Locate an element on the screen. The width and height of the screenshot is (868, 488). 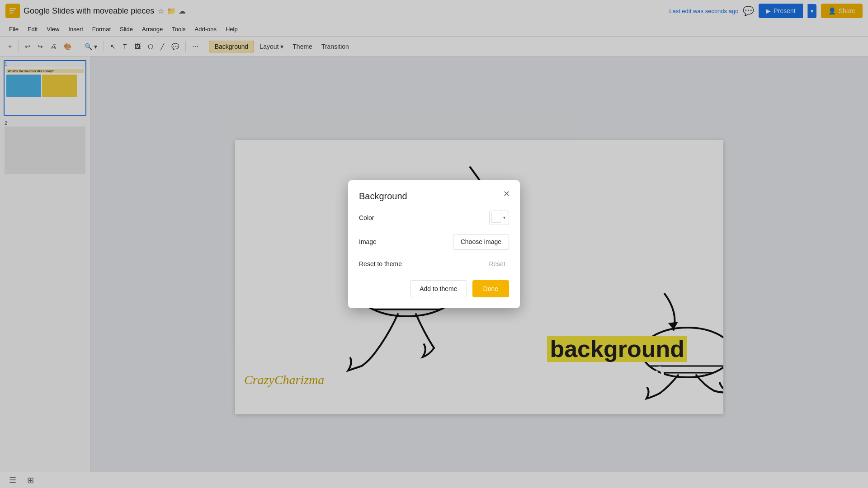
image-label: Image is located at coordinates (388, 242).